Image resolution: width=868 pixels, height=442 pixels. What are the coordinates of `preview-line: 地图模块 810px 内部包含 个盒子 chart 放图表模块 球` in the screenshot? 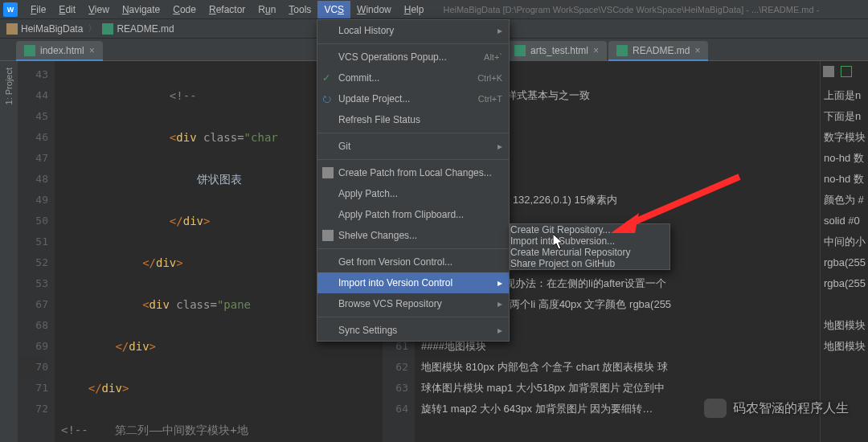 It's located at (545, 366).